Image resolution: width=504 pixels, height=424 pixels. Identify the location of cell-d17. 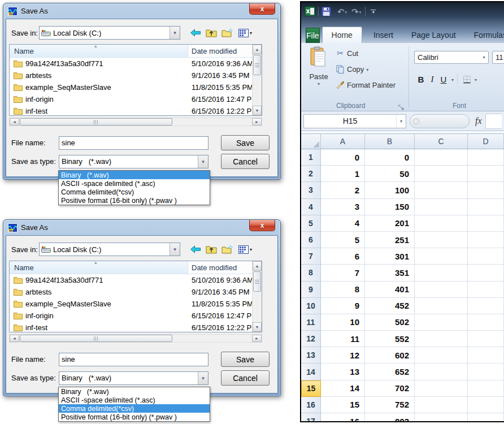
(486, 417).